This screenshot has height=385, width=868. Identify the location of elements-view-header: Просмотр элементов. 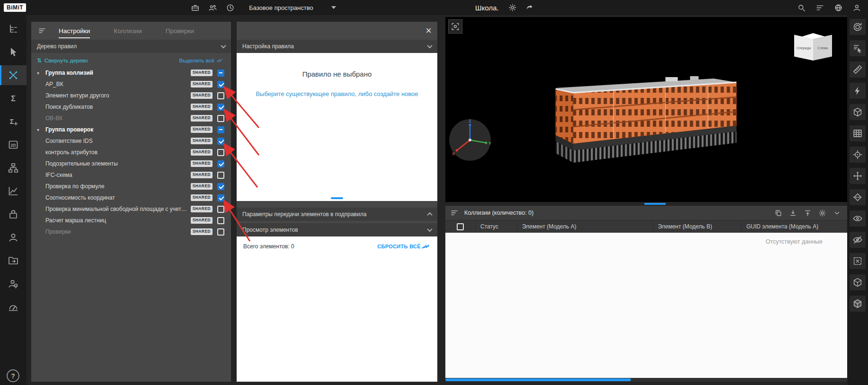
(337, 230).